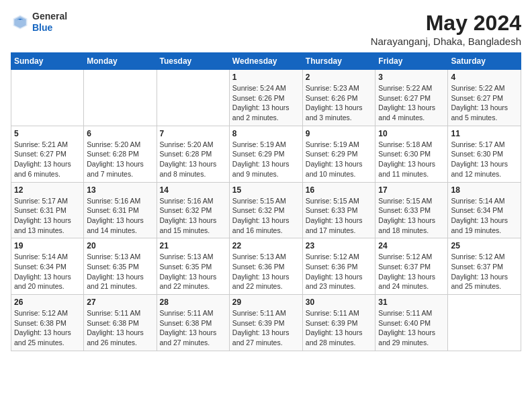 This screenshot has width=532, height=411. What do you see at coordinates (266, 62) in the screenshot?
I see `weekday-header: Wednesday` at bounding box center [266, 62].